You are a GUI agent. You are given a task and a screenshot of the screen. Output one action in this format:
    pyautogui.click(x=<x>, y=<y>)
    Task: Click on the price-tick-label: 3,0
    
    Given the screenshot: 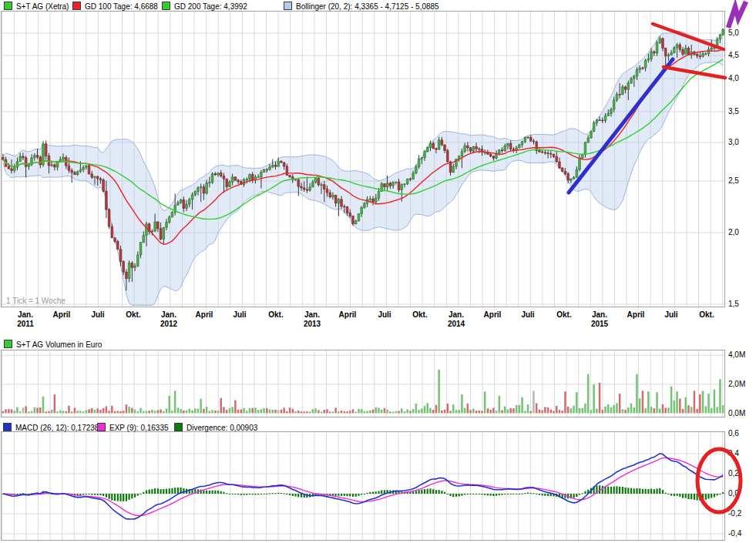 What is the action you would take?
    pyautogui.click(x=734, y=142)
    